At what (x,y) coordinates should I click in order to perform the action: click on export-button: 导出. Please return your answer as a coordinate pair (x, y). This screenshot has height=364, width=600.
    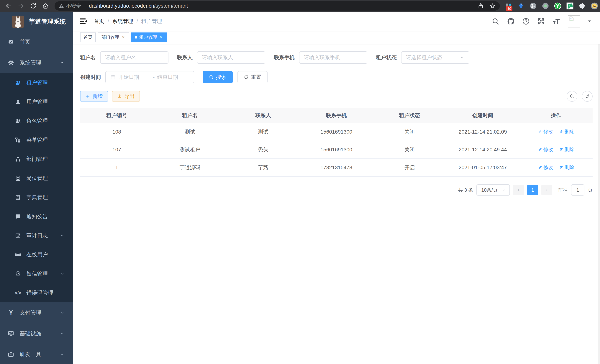
    Looking at the image, I should click on (126, 96).